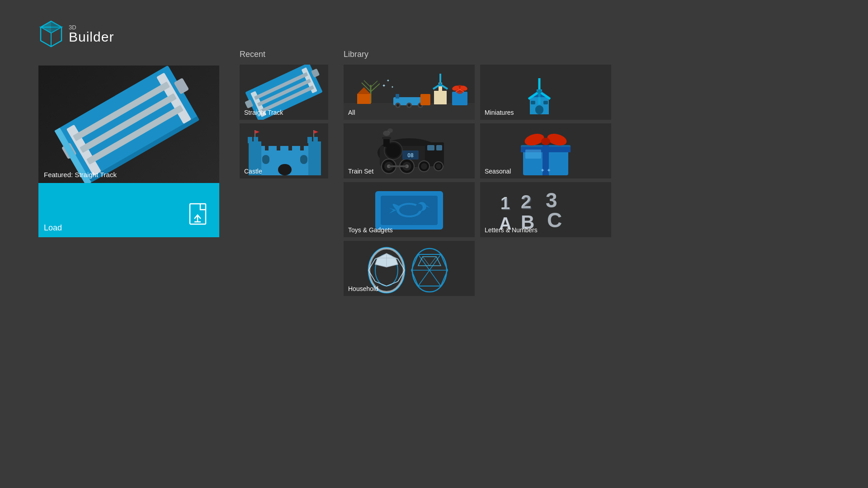 This screenshot has width=868, height=488. Describe the element at coordinates (253, 171) in the screenshot. I see `recent-tile-label-castle: Castle` at that location.